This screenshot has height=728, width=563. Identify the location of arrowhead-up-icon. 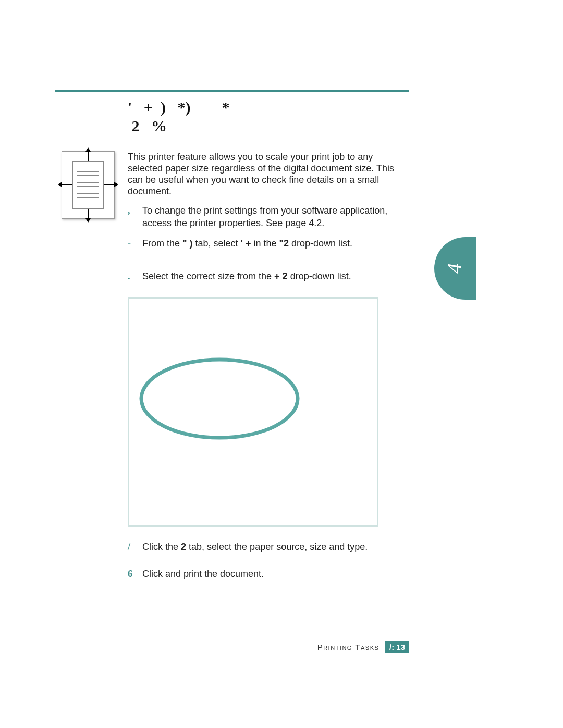
(88, 150).